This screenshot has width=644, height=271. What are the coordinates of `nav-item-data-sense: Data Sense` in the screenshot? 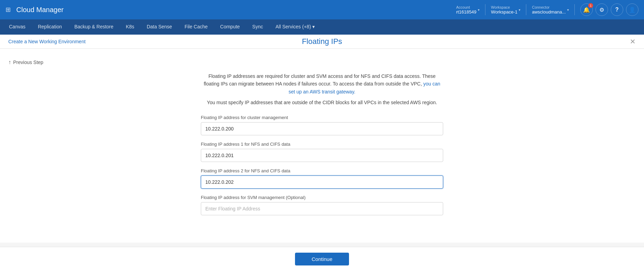 It's located at (159, 27).